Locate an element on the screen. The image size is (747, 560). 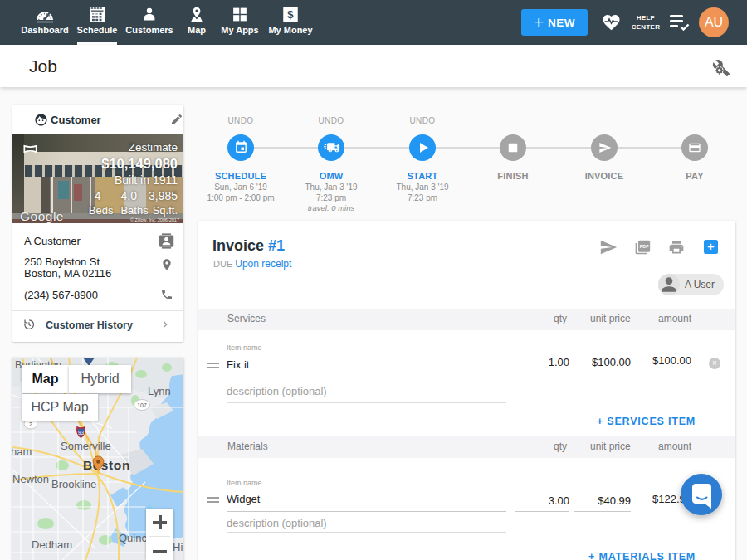
svg-text: ham is located at coordinates (22, 451).